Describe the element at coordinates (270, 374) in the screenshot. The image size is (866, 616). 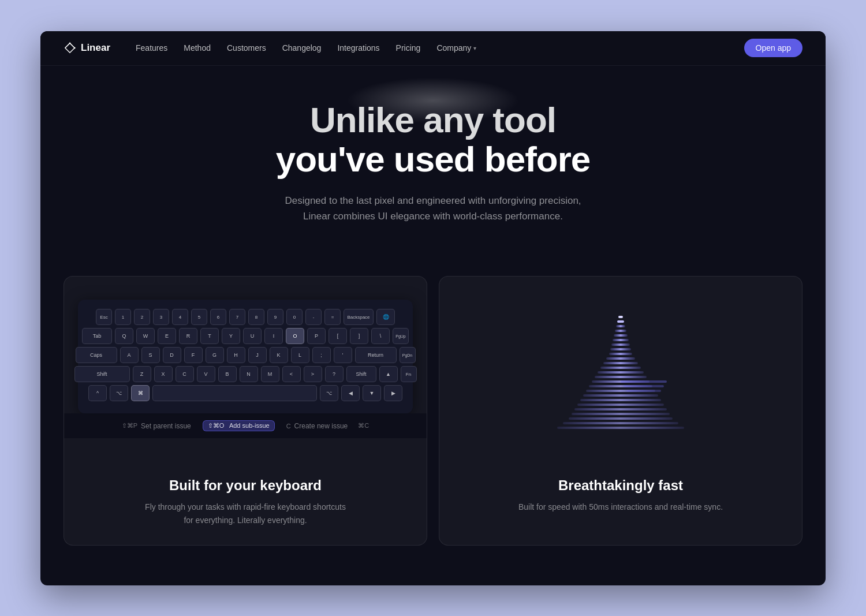
I see `key-m: M` at that location.